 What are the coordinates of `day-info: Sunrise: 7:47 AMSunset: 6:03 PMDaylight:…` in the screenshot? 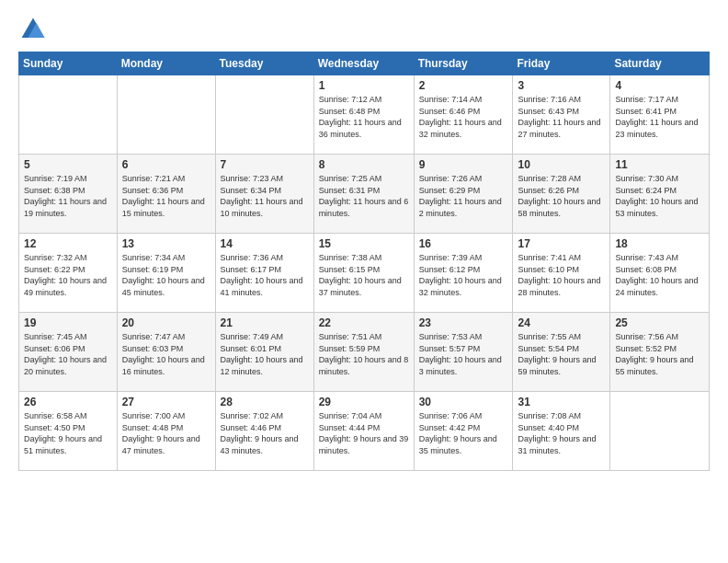 It's located at (166, 354).